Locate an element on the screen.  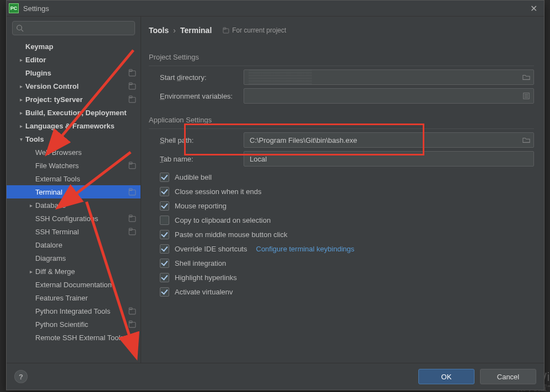
sidebar-item-build-execution-deployment: ▸Build, Execution, Deployment is located at coordinates (74, 112).